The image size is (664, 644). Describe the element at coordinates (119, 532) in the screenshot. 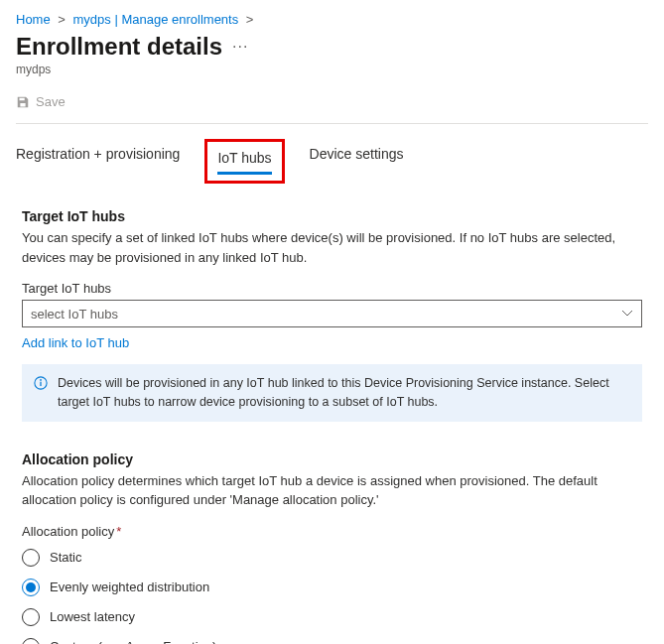

I see `required-asterisk: *` at that location.